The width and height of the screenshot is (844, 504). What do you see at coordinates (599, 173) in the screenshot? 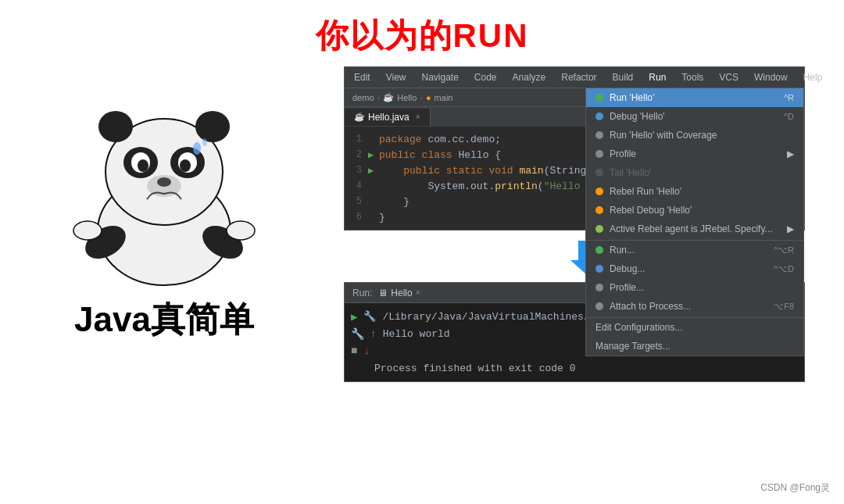
I see `tail-icon` at bounding box center [599, 173].